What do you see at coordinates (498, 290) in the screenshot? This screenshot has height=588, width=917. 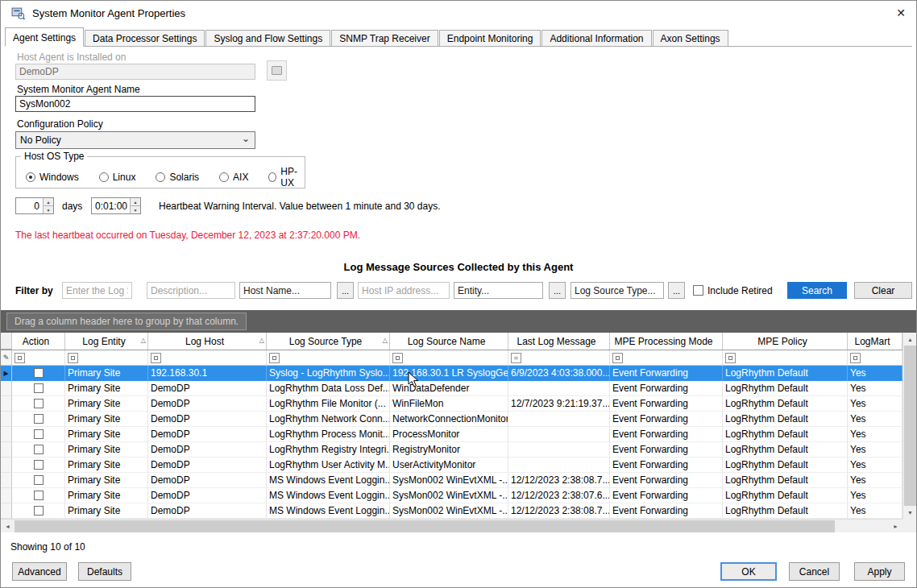 I see `entity-filter-input` at bounding box center [498, 290].